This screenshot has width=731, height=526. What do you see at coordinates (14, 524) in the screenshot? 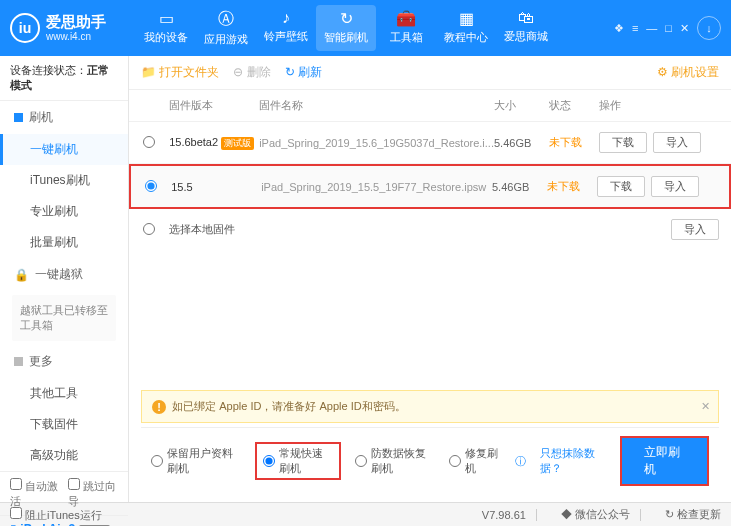
I see `device-icon: ▯` at bounding box center [14, 524].